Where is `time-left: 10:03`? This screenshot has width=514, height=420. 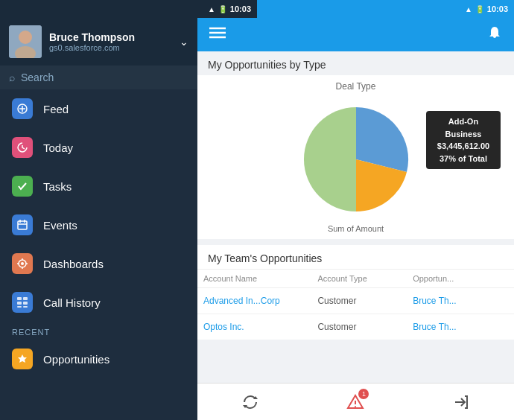 time-left: 10:03 is located at coordinates (241, 9).